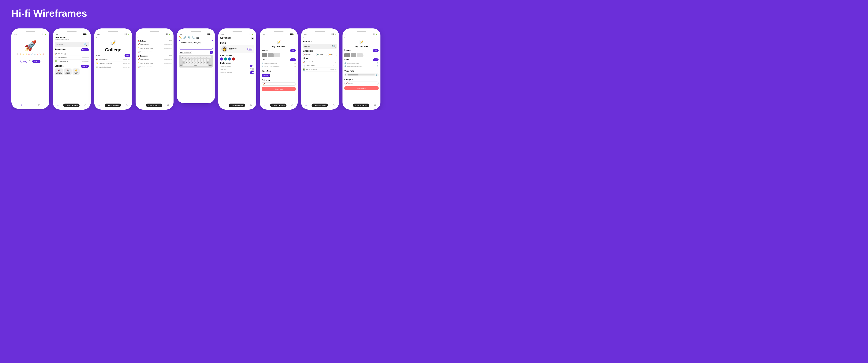  I want to click on mic-icon: 🎙️, so click(189, 38).